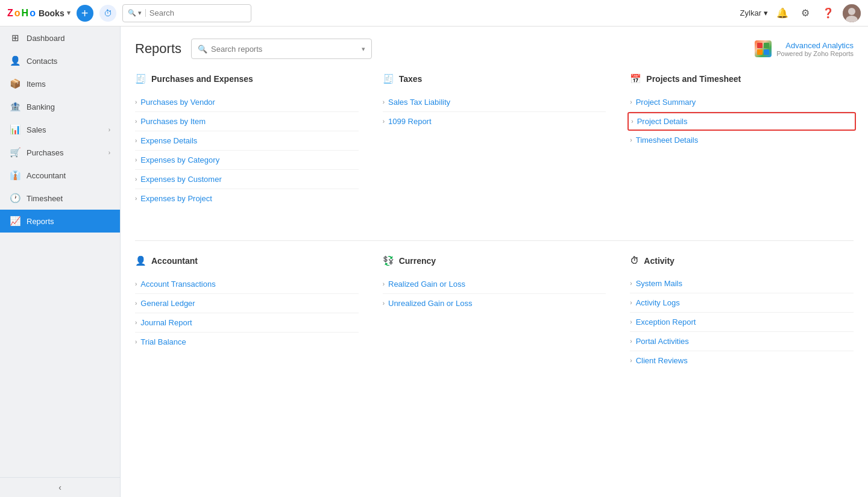 The height and width of the screenshot is (497, 868). What do you see at coordinates (247, 284) in the screenshot?
I see `report-item-account-transactions: › Account Transactions` at bounding box center [247, 284].